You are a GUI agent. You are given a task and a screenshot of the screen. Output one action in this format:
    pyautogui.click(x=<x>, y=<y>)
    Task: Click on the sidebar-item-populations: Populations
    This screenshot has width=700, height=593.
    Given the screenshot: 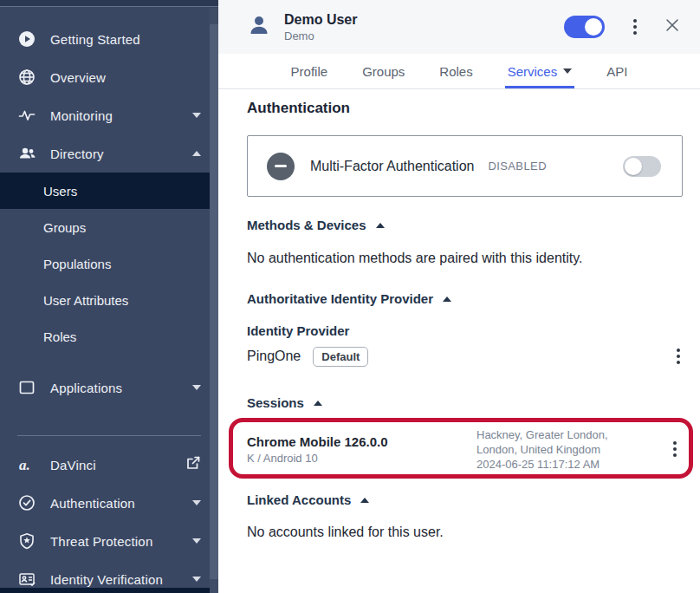 What is the action you would take?
    pyautogui.click(x=109, y=264)
    